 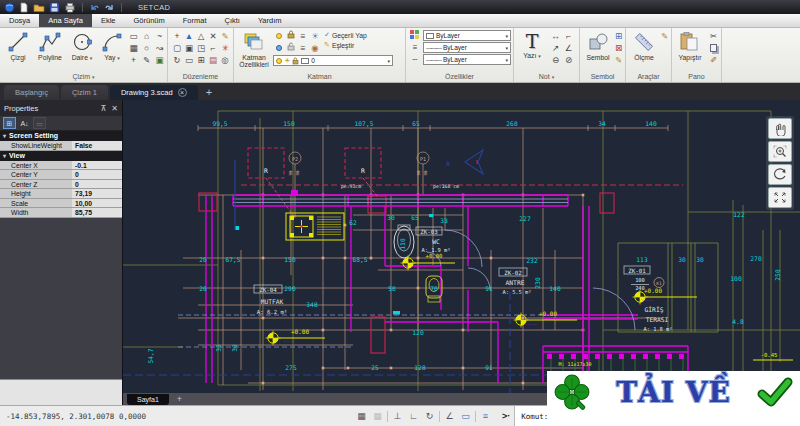 I want to click on menu-item-4: Görünüm, so click(x=148, y=20).